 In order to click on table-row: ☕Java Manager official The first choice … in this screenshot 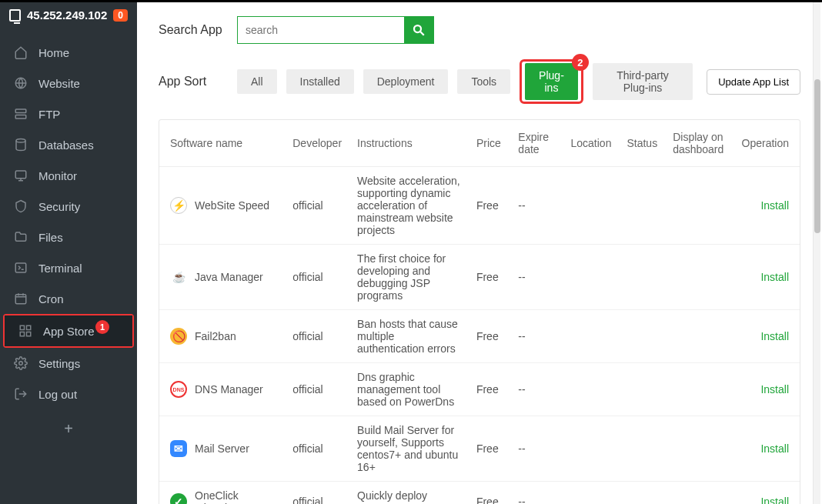, I will do `click(480, 277)`.